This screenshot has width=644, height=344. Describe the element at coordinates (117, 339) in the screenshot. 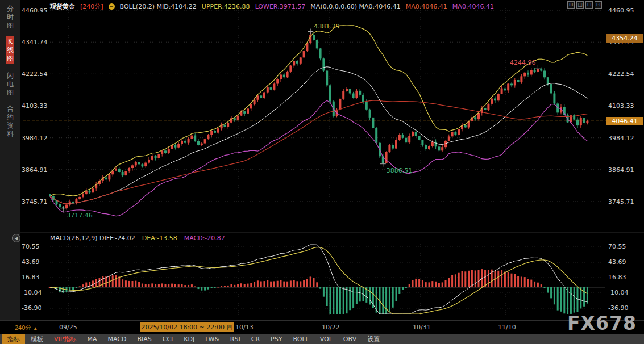

I see `toolbar-item-macd: MACD` at that location.